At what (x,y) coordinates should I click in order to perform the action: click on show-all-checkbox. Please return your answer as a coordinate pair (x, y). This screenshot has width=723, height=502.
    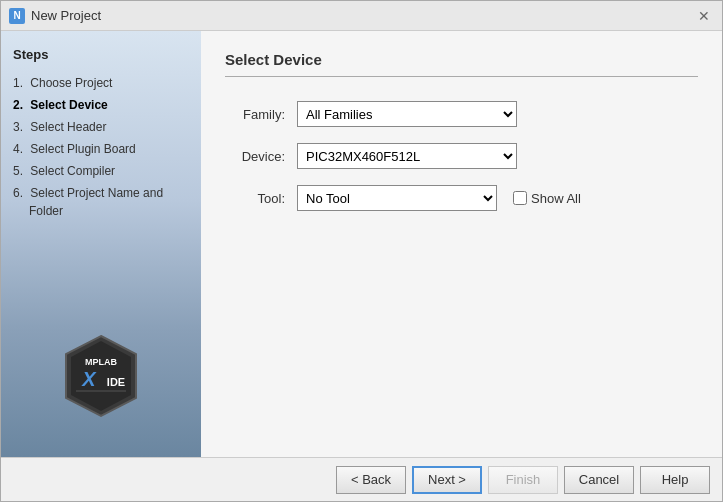
    Looking at the image, I should click on (520, 198).